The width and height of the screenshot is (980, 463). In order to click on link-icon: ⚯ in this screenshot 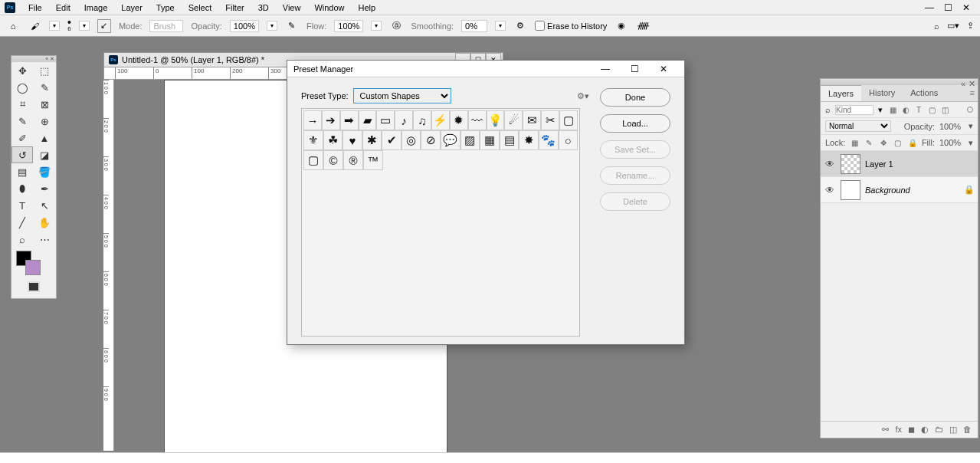, I will do `click(886, 429)`.